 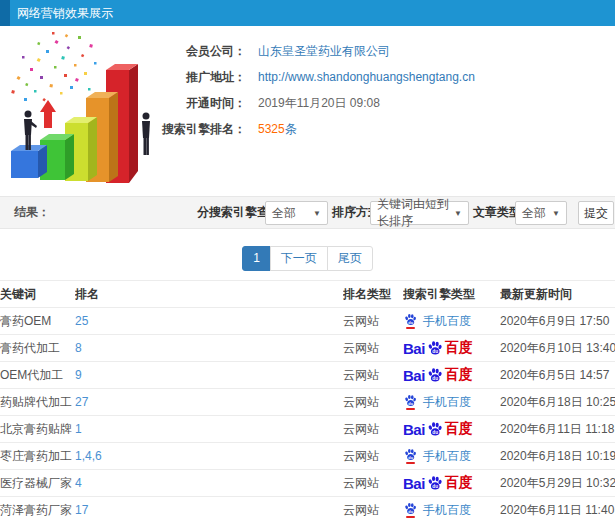 What do you see at coordinates (557, 510) in the screenshot?
I see `updated-time-cell: 2020年6月11日 11:40` at bounding box center [557, 510].